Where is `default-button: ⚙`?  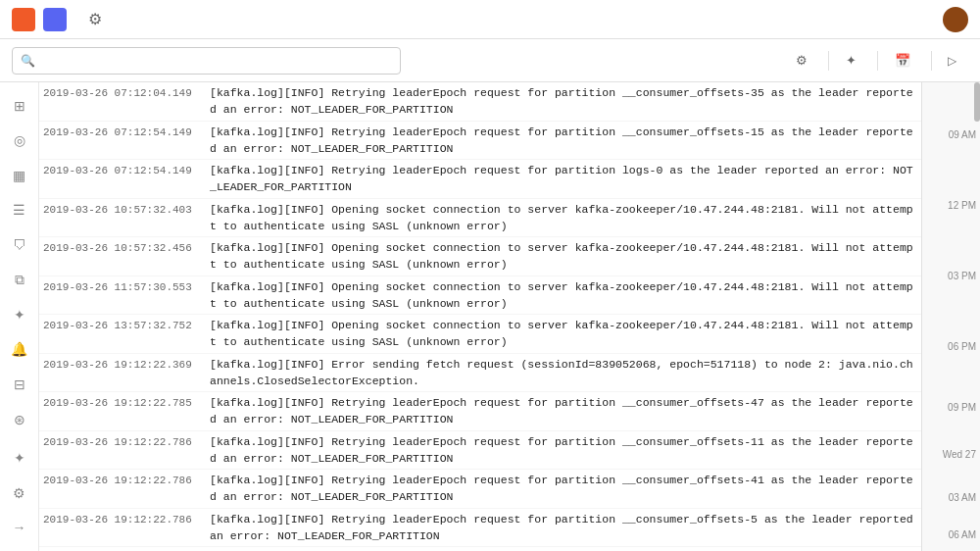 default-button: ⚙ is located at coordinates (804, 61).